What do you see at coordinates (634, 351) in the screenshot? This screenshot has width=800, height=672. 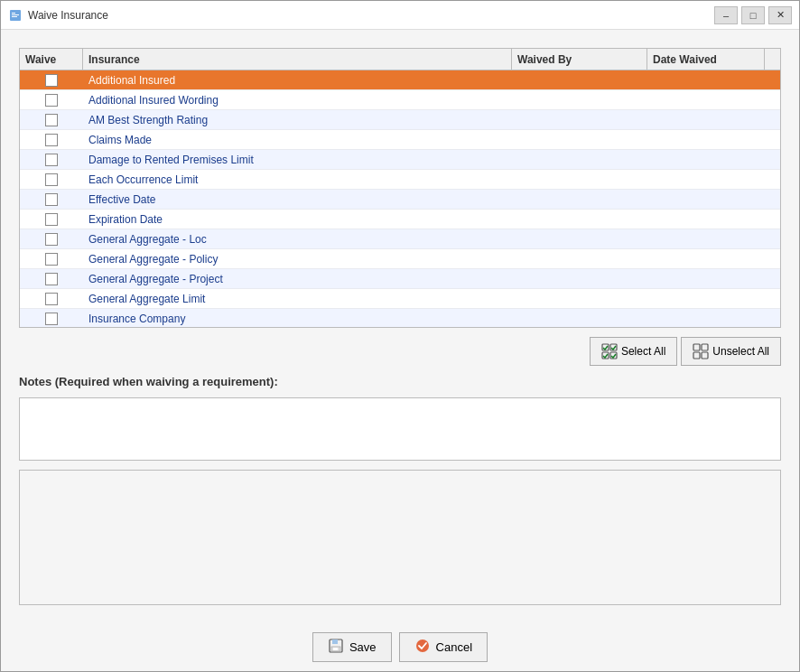 I see `select-all-button: Select All` at bounding box center [634, 351].